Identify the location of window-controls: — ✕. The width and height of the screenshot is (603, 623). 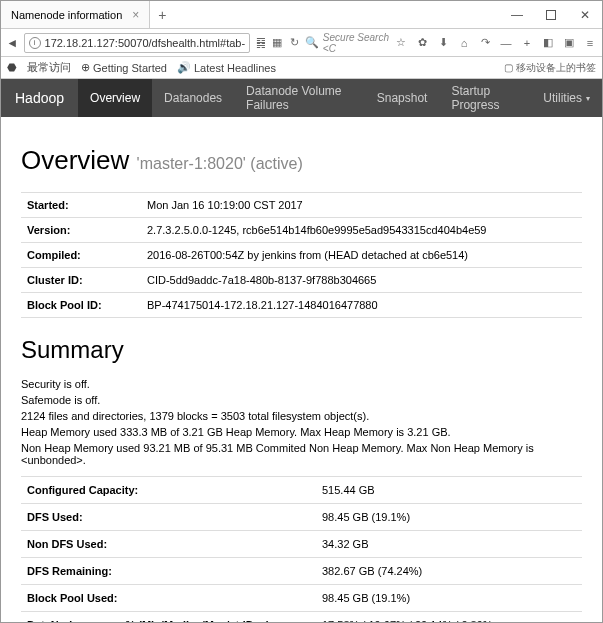
(551, 14).